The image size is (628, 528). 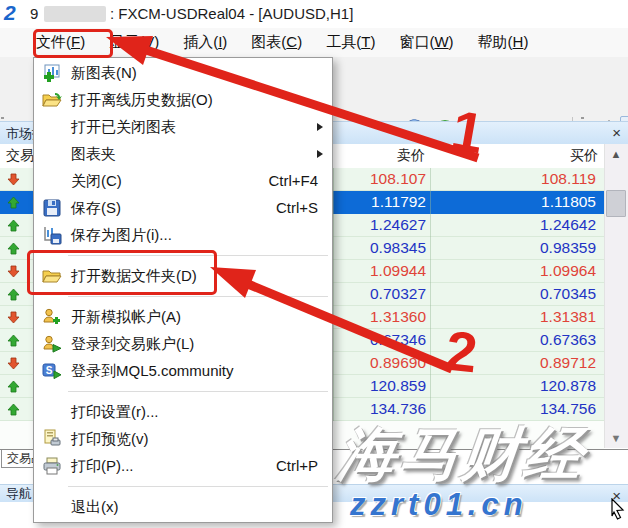 What do you see at coordinates (52, 100) in the screenshot?
I see `open-folder-history-icon` at bounding box center [52, 100].